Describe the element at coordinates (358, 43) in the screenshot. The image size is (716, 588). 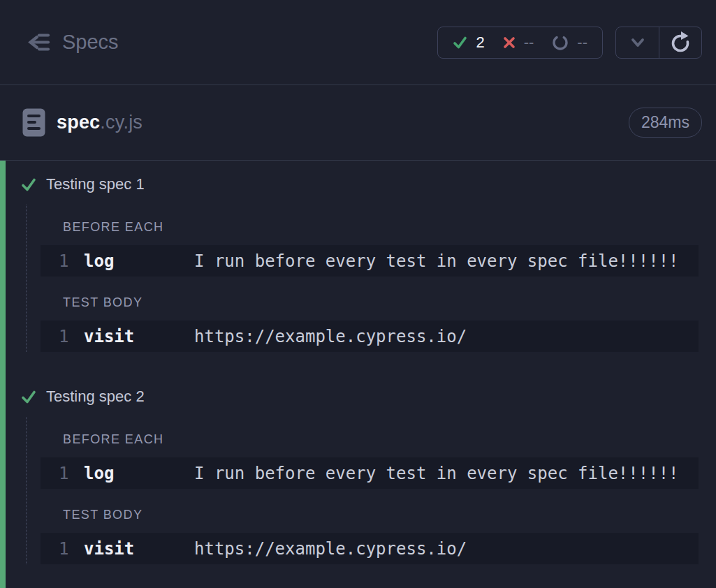
I see `reporter-header: Specs 2 --` at that location.